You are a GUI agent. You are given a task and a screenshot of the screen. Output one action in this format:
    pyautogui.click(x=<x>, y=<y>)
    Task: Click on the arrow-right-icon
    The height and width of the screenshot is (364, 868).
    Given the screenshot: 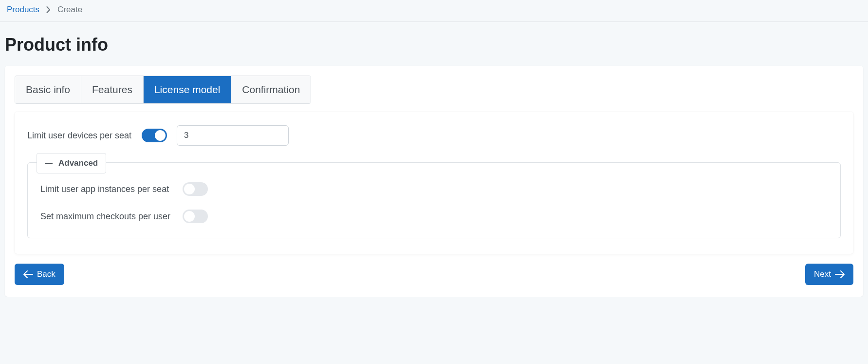 What is the action you would take?
    pyautogui.click(x=840, y=274)
    